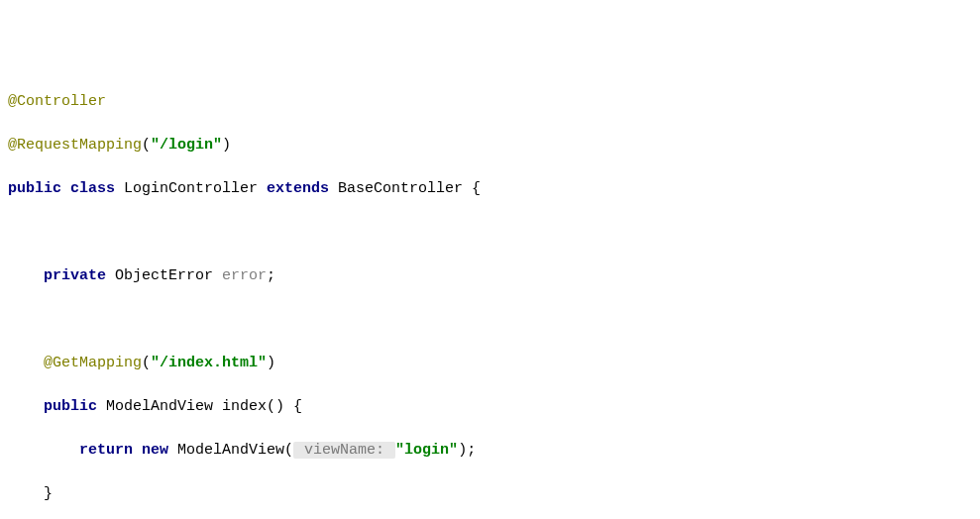  I want to click on kw-private: private, so click(79, 275).